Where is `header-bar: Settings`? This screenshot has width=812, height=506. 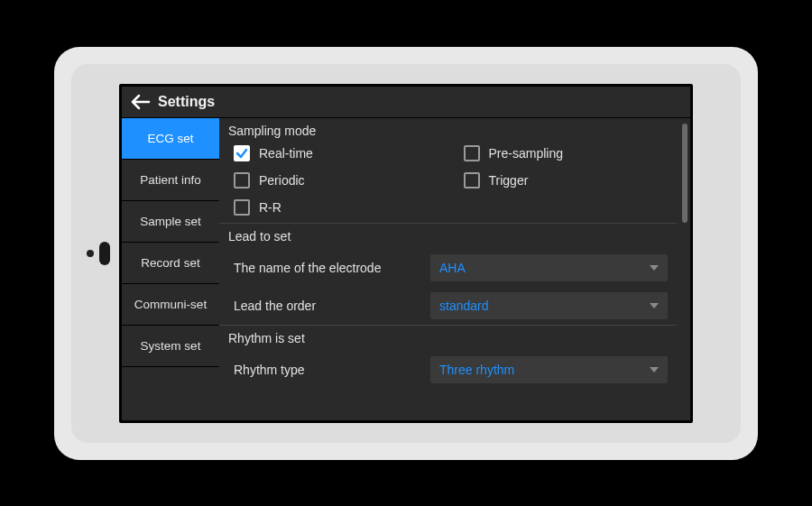 header-bar: Settings is located at coordinates (406, 103).